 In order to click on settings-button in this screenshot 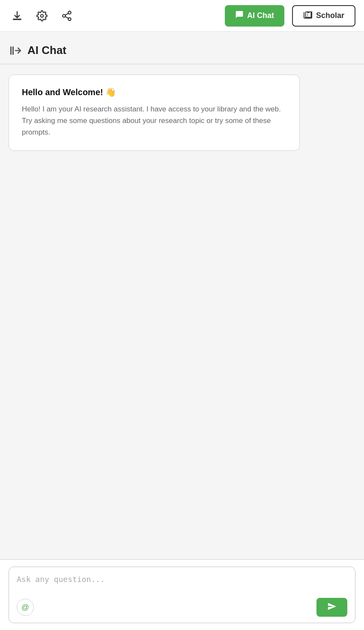, I will do `click(42, 16)`.